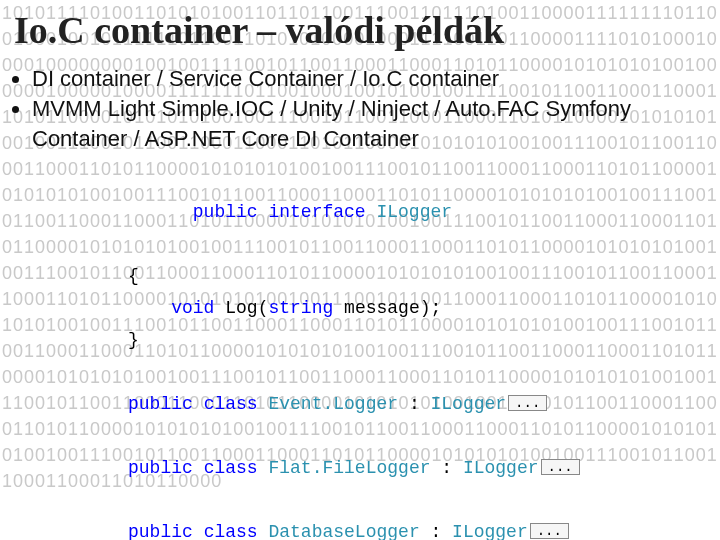  I want to click on keyword-interface: interface, so click(316, 212).